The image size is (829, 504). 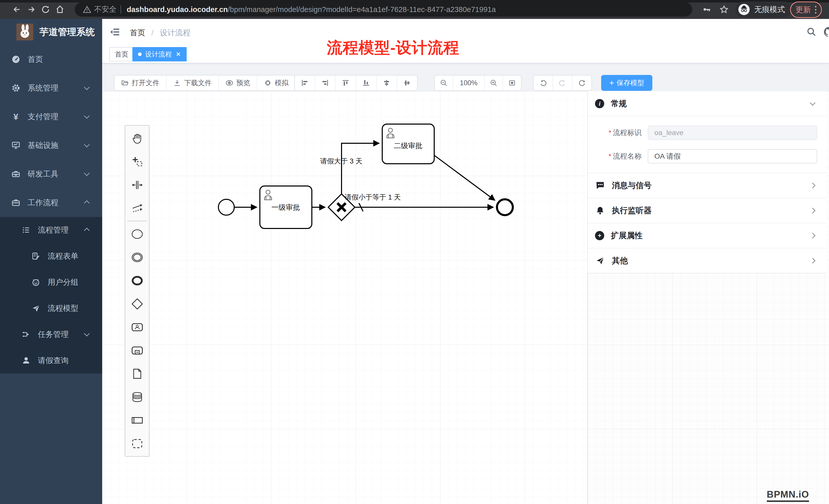 I want to click on flow-label-le1: 请假小于等于 1 天, so click(x=373, y=197).